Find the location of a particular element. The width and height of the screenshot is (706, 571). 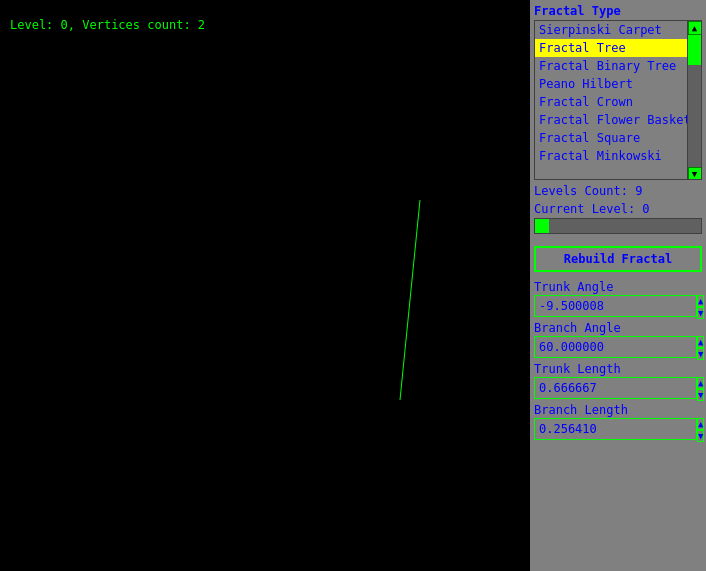

trunk-length-spinner: ▲ ▼ is located at coordinates (618, 388).